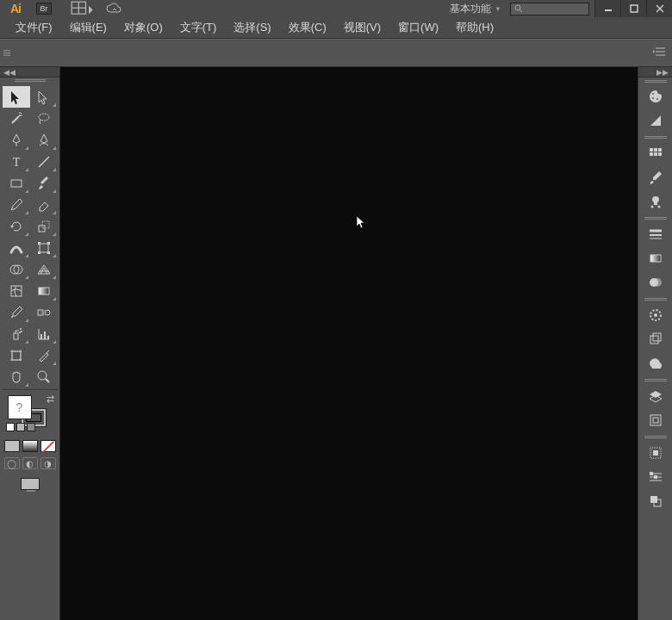 The width and height of the screenshot is (672, 620). What do you see at coordinates (12, 463) in the screenshot?
I see `draw-normal-button: ◯` at bounding box center [12, 463].